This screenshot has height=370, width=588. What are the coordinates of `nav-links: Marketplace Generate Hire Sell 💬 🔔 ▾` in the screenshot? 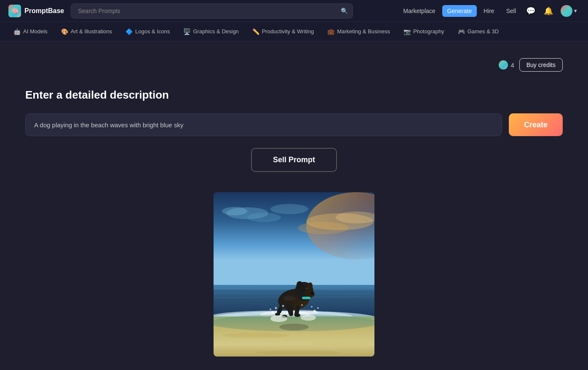 It's located at (489, 11).